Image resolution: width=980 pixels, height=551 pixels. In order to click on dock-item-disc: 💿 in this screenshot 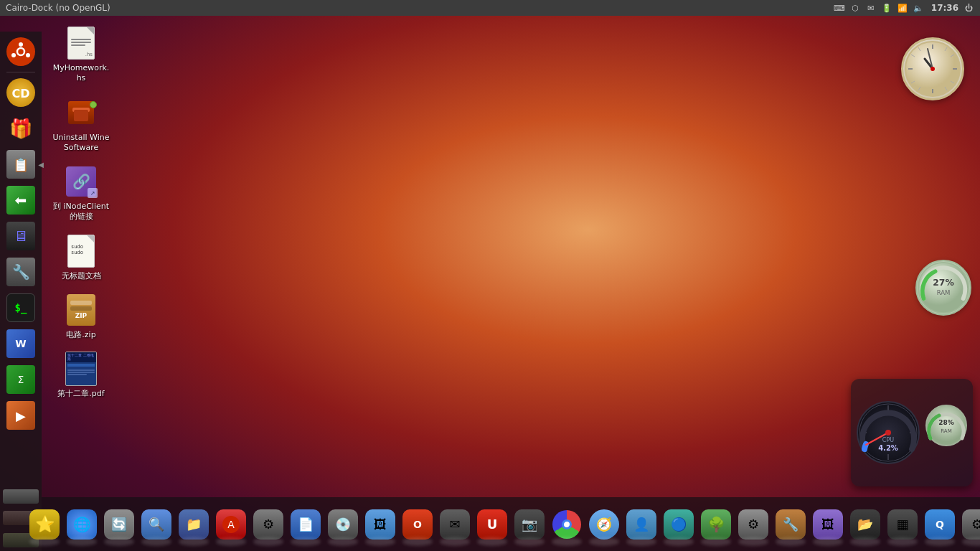, I will do `click(343, 524)`.